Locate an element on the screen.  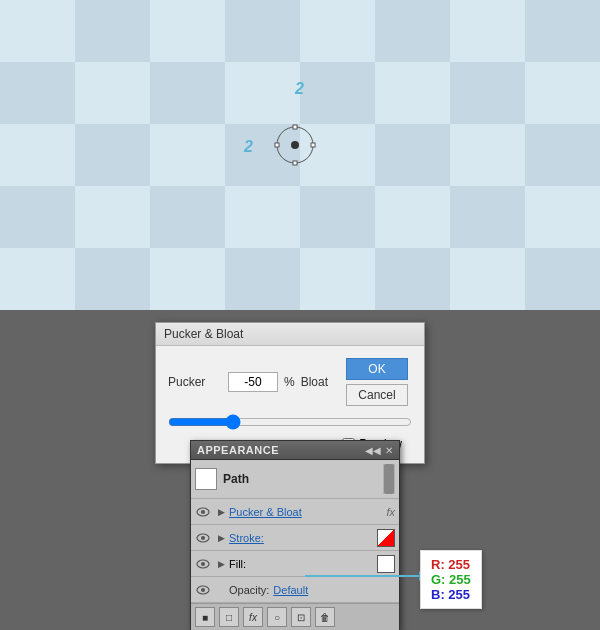
toolbar-clear-appearance: ○ is located at coordinates (277, 617).